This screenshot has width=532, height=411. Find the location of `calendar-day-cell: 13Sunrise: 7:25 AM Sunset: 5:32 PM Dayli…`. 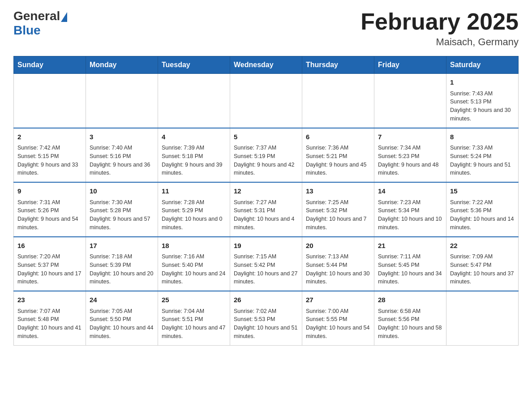

calendar-day-cell: 13Sunrise: 7:25 AM Sunset: 5:32 PM Dayli… is located at coordinates (339, 210).